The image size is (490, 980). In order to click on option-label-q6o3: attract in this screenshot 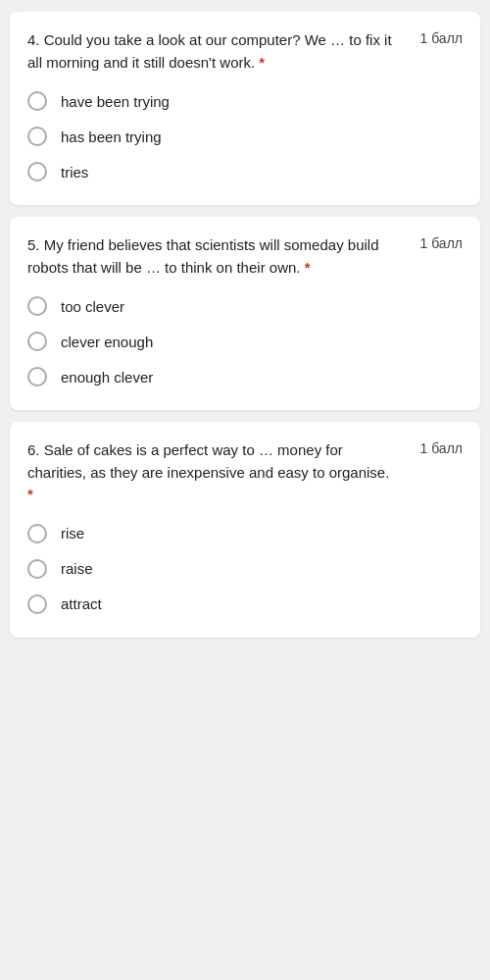, I will do `click(81, 604)`.